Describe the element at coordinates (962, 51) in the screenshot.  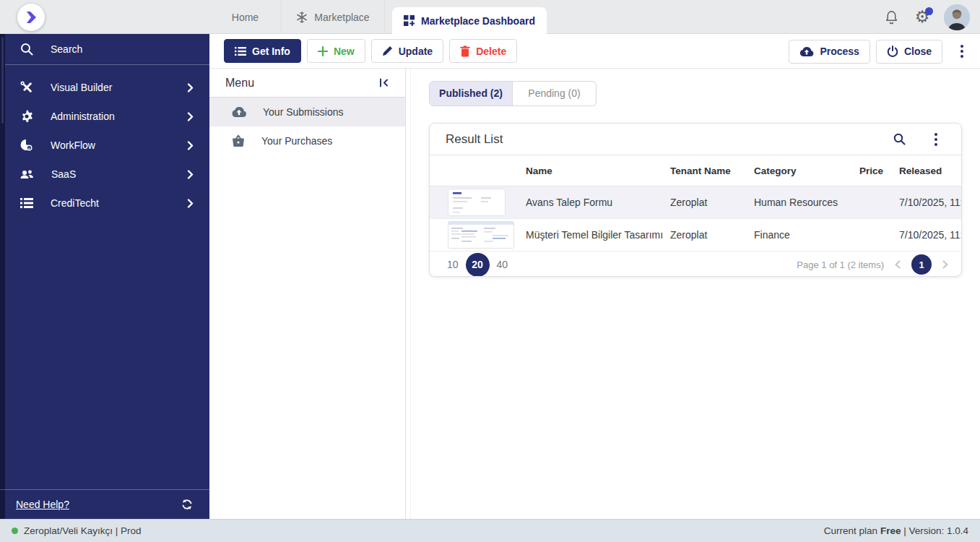
I see `more-options-kebab-icon` at that location.